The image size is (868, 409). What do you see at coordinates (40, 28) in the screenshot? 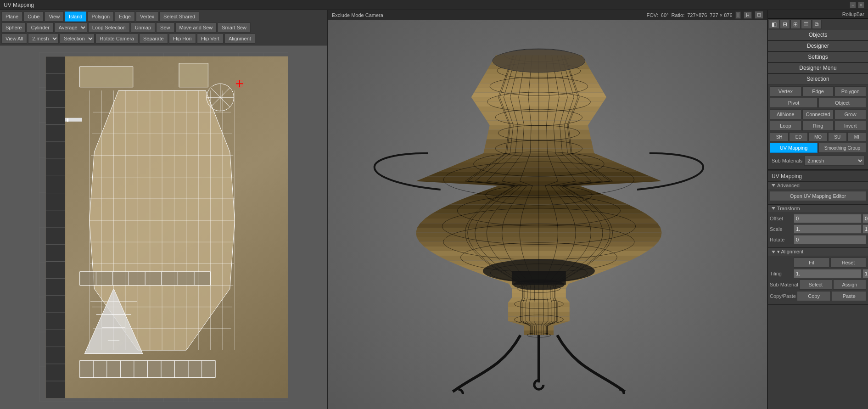
I see `cylinder-button: Cylinder` at bounding box center [40, 28].